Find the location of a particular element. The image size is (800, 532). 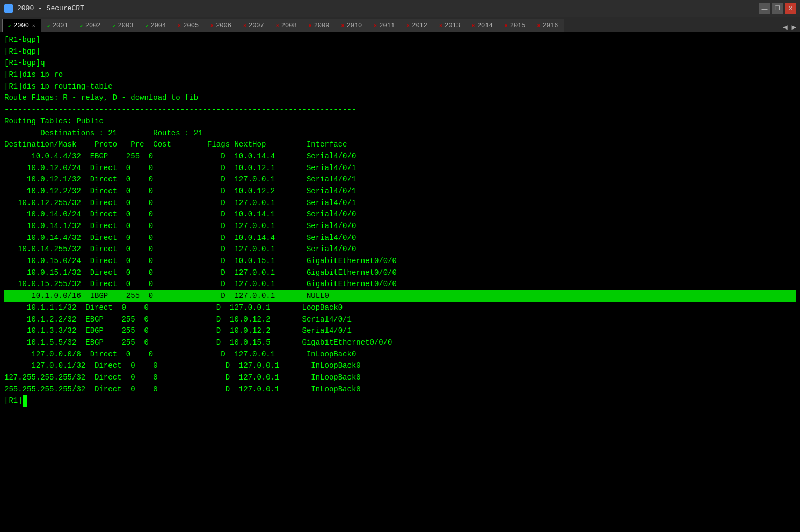

terminal-line: 10.0.12.2/32 Direct 0 0 D 10.0.12.2 Seri… is located at coordinates (400, 192).